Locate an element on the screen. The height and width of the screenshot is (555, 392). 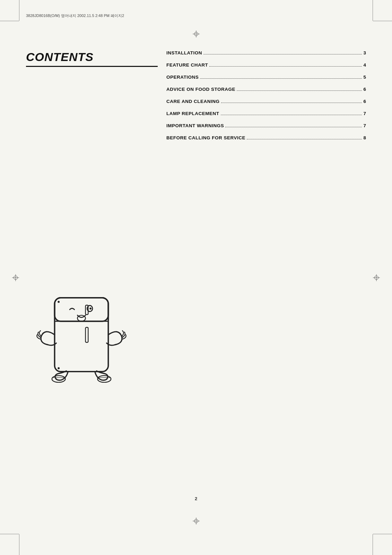
toc-label: INSTALLATION is located at coordinates (184, 53).